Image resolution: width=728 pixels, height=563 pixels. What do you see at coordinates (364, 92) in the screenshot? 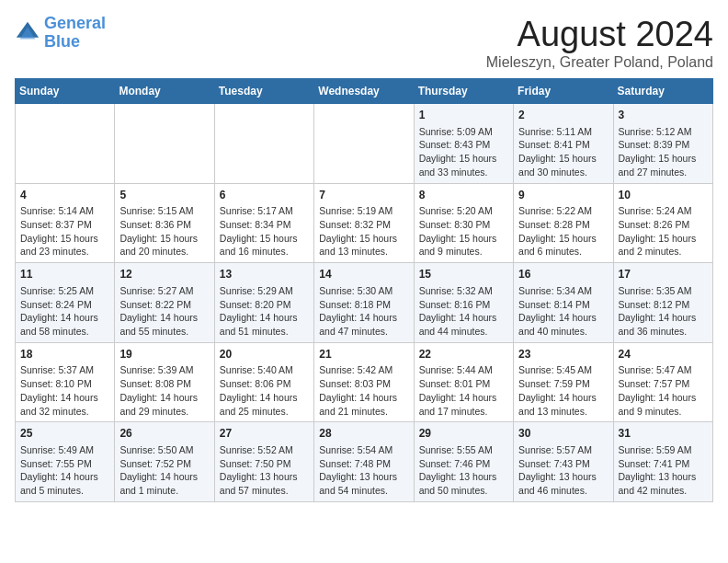
I see `calendar-header-row: SundayMondayTuesdayWednesdayThursdayFrid…` at bounding box center [364, 92].